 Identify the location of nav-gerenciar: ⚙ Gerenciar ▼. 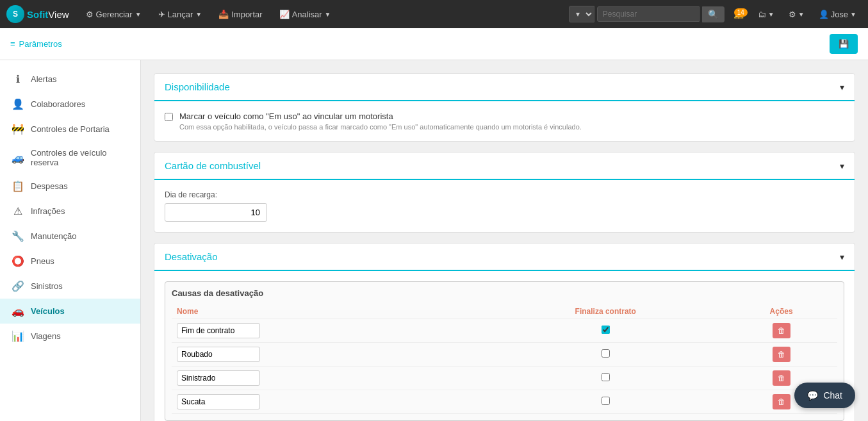
(114, 14).